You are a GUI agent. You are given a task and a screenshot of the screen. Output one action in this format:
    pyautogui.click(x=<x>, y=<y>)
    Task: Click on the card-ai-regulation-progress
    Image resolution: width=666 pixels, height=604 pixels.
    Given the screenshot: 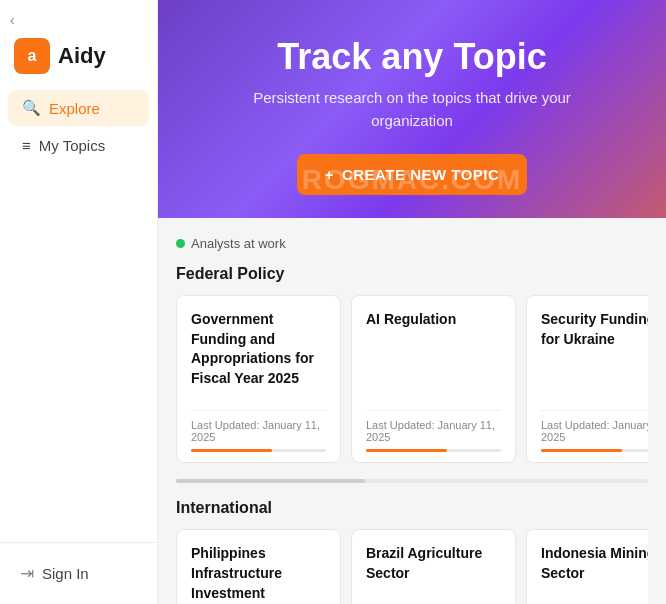 What is the action you would take?
    pyautogui.click(x=434, y=450)
    